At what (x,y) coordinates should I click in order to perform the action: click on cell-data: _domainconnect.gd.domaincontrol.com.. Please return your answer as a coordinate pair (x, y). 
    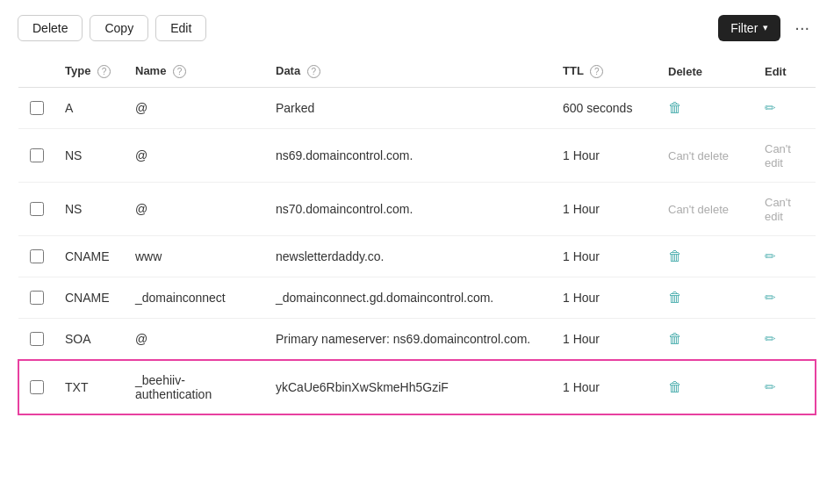
    Looking at the image, I should click on (409, 299).